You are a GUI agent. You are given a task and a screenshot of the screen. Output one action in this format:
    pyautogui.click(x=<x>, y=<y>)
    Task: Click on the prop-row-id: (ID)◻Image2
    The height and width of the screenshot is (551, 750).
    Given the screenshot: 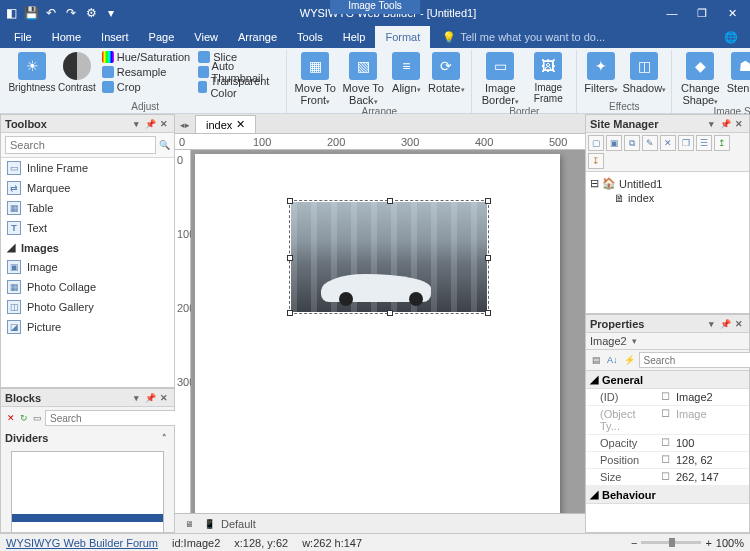 What is the action you would take?
    pyautogui.click(x=668, y=398)
    